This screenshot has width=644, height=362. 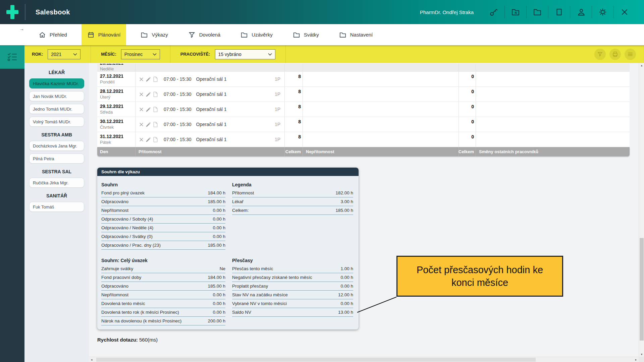 What do you see at coordinates (57, 109) in the screenshot?
I see `employee-item: Jedno Tomáš MUDr.` at bounding box center [57, 109].